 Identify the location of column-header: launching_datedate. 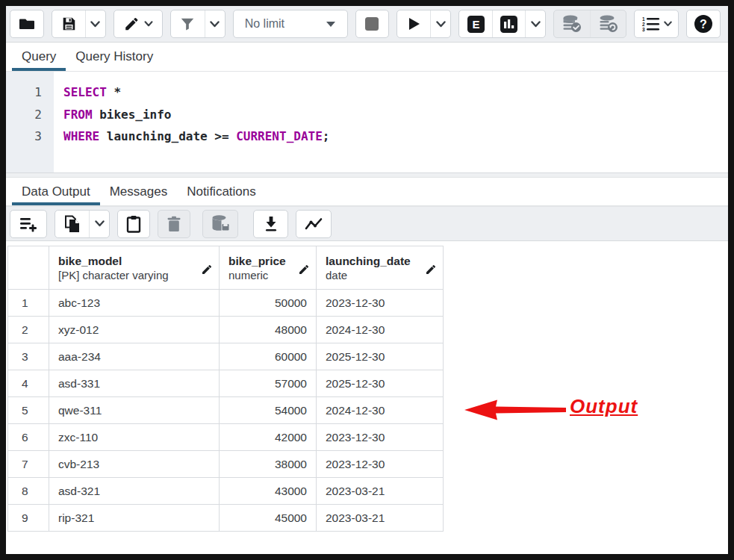
(380, 268).